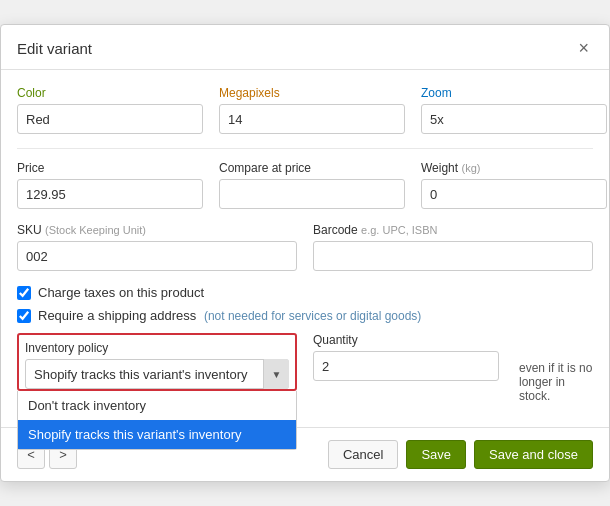 The image size is (610, 506). What do you see at coordinates (453, 230) in the screenshot?
I see `barcode-label: Barcode e.g. UPC, ISBN` at bounding box center [453, 230].